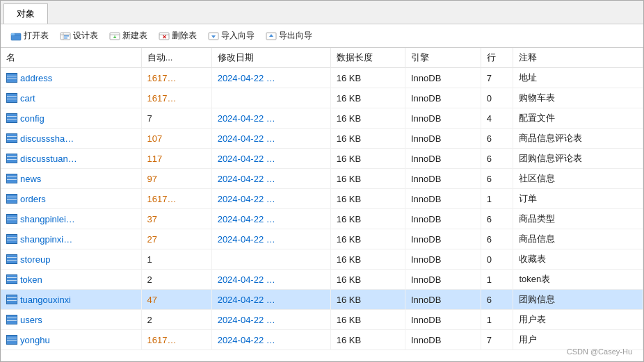 This screenshot has height=362, width=644. What do you see at coordinates (322, 139) in the screenshot?
I see `table-row: discusssha… 107 2024-04-22 … 16 KB InnoD…` at bounding box center [322, 139].